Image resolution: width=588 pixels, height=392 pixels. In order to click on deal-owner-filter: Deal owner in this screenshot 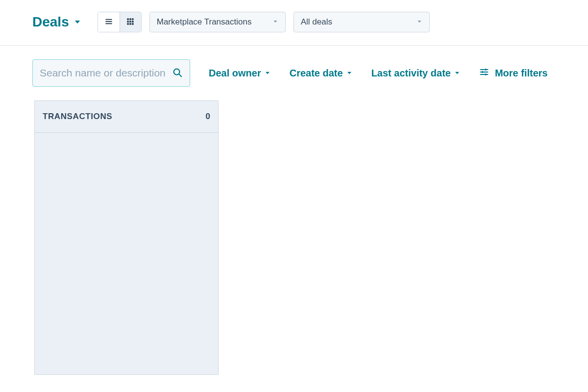, I will do `click(240, 74)`.